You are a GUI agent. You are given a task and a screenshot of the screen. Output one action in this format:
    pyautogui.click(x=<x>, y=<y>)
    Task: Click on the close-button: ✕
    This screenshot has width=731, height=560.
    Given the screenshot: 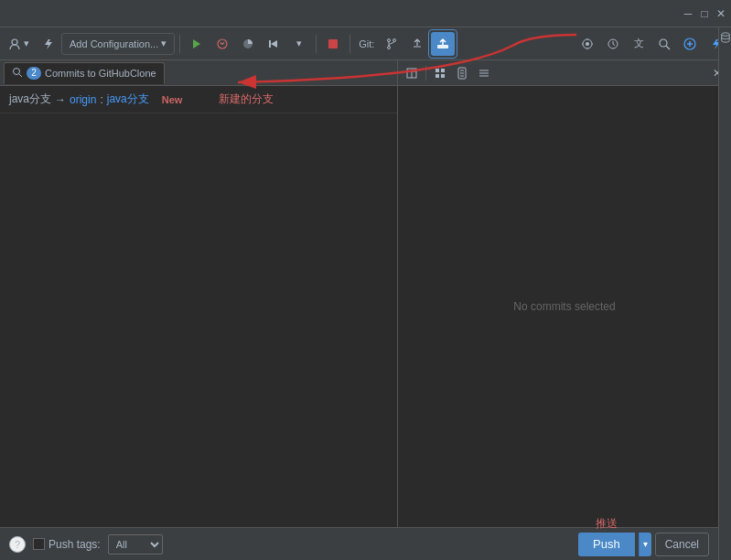 What is the action you would take?
    pyautogui.click(x=721, y=14)
    